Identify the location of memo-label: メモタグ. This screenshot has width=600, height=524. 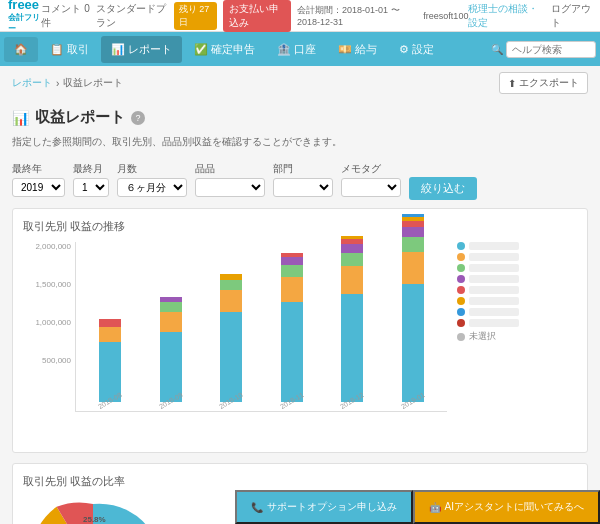
(371, 169).